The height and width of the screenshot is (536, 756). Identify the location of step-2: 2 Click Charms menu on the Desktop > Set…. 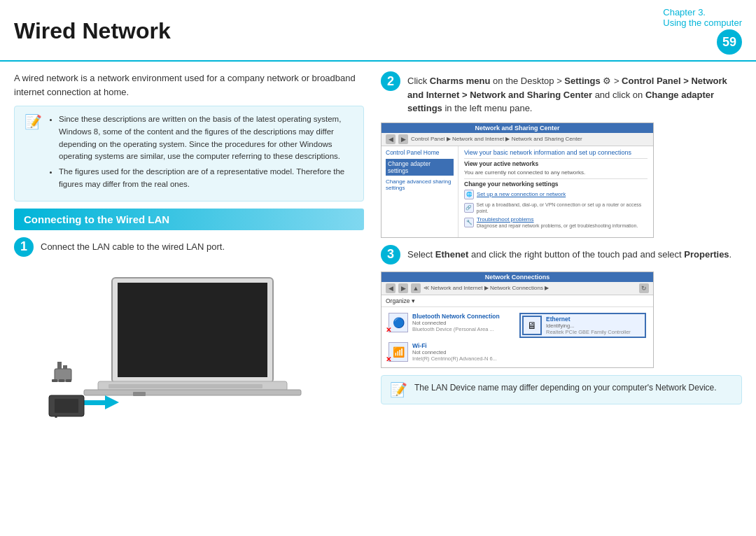
(561, 94).